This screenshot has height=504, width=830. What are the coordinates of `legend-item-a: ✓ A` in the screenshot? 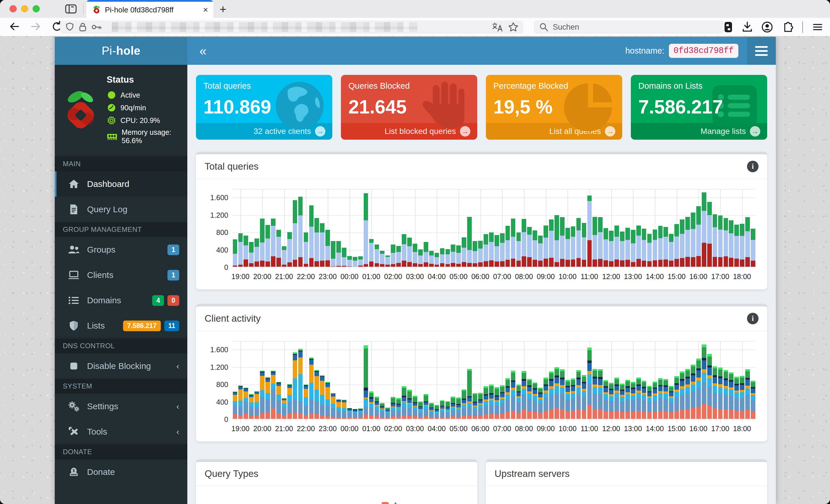 It's located at (390, 502).